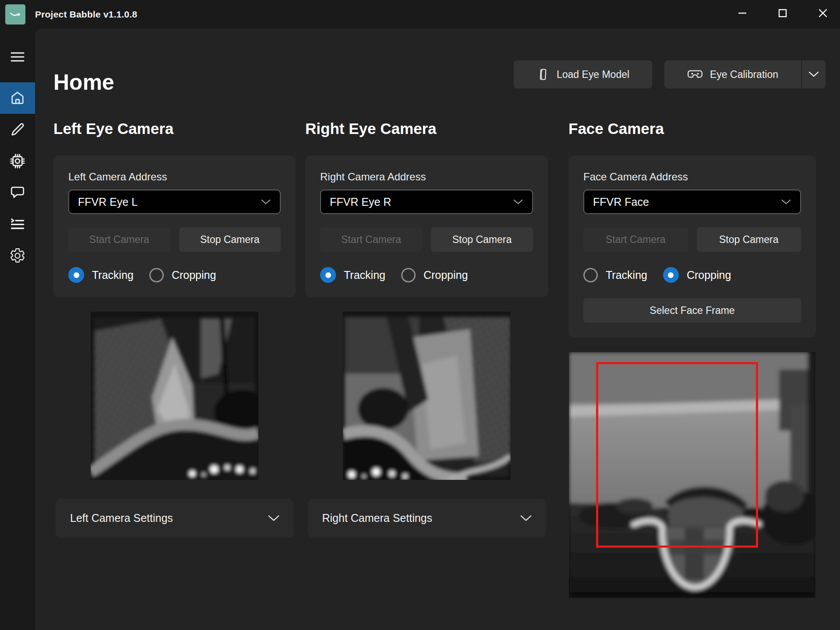 The width and height of the screenshot is (840, 630). Describe the element at coordinates (230, 239) in the screenshot. I see `left-stop-camera-button: Stop Camera` at that location.